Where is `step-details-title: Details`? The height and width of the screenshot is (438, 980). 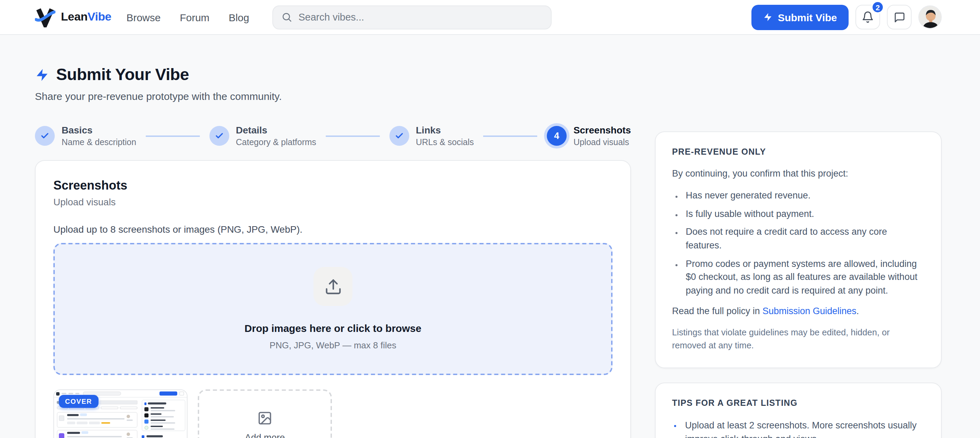
step-details-title: Details is located at coordinates (276, 130).